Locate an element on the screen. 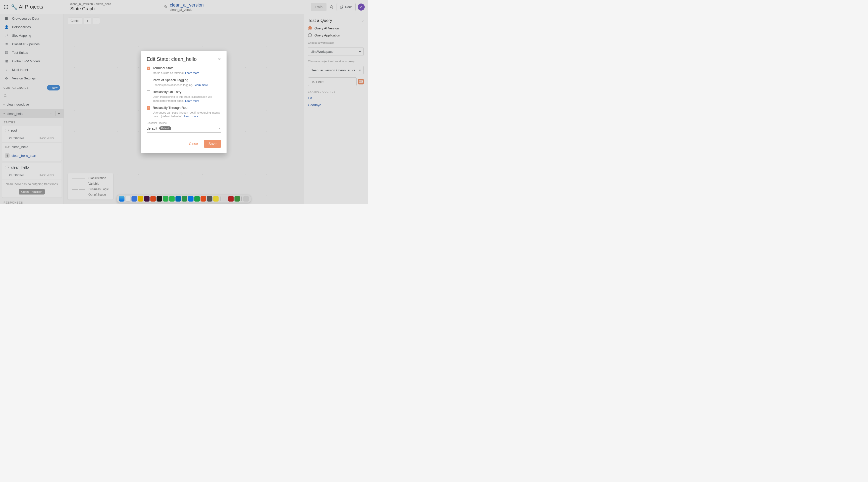 This screenshot has height=482, width=868. option-description: Marks a state as terminal. Learn more is located at coordinates (187, 73).